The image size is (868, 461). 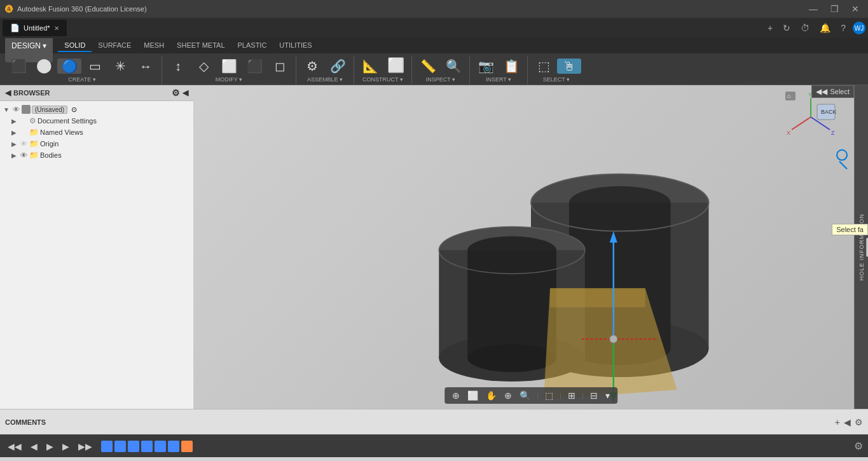 What do you see at coordinates (6, 109) in the screenshot?
I see `root-expand-icon: ▼` at bounding box center [6, 109].